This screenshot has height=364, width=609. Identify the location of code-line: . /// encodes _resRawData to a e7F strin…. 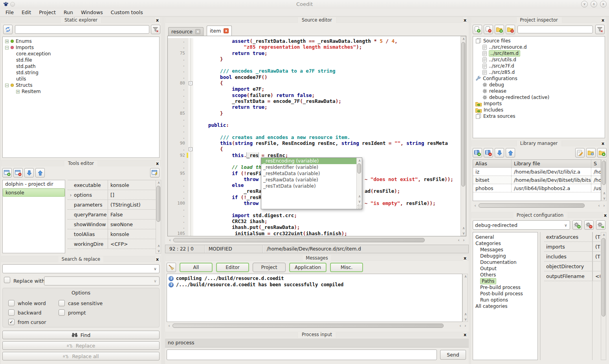
(314, 71).